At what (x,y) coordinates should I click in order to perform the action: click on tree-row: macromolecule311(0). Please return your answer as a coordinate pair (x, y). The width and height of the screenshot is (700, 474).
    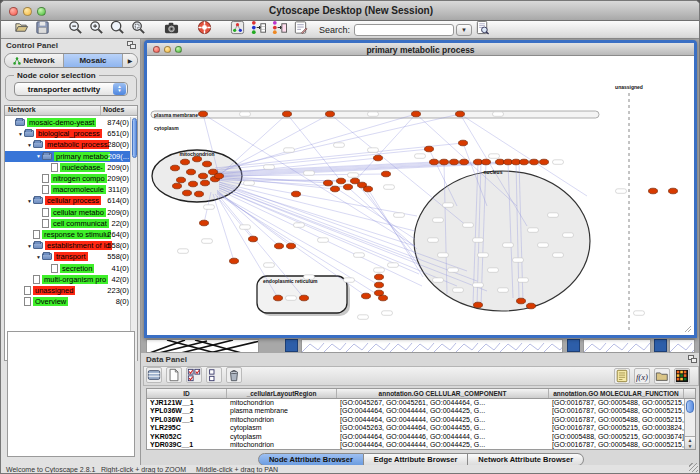
    Looking at the image, I should click on (68, 190).